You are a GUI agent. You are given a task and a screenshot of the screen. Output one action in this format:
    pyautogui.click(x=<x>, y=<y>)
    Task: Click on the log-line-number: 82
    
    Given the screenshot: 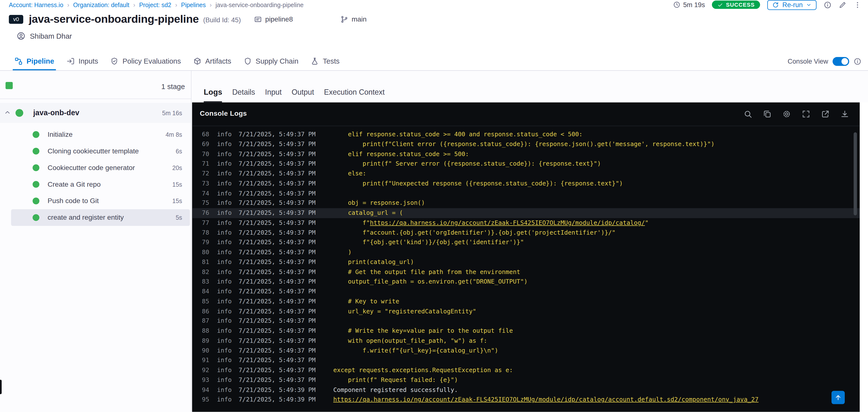 What is the action you would take?
    pyautogui.click(x=204, y=272)
    